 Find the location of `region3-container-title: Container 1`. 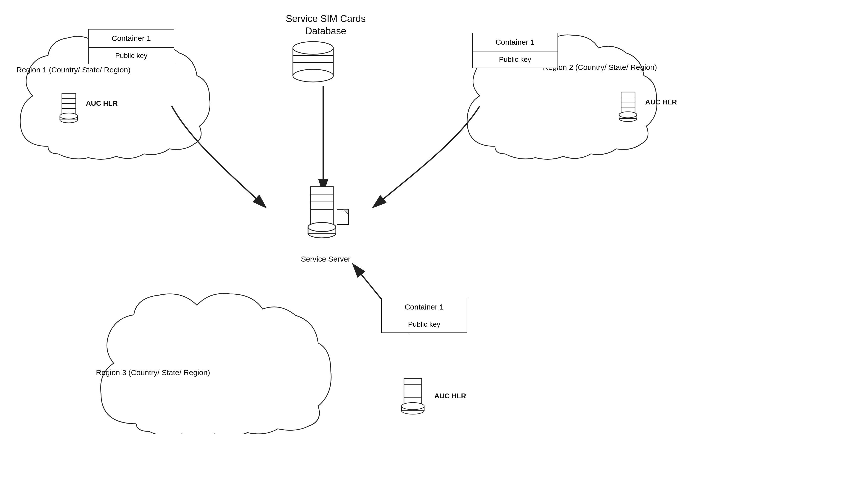

region3-container-title: Container 1 is located at coordinates (424, 307).